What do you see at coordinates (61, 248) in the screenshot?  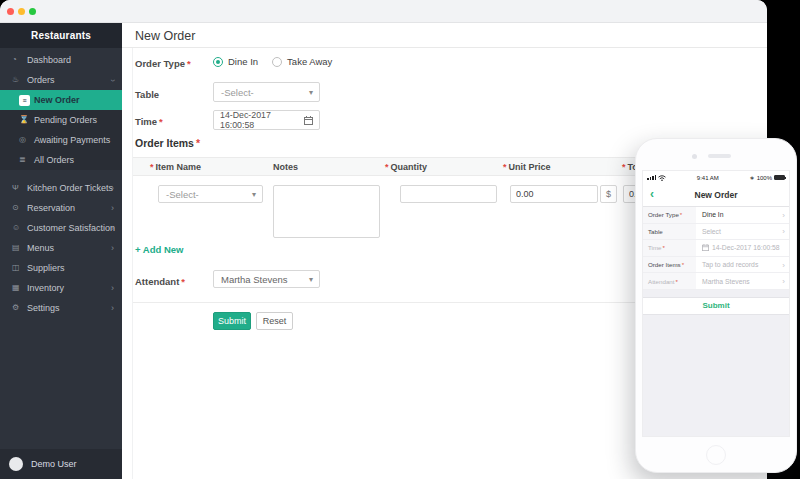 I see `sidebar-item-menus: ▤ Menus ›` at bounding box center [61, 248].